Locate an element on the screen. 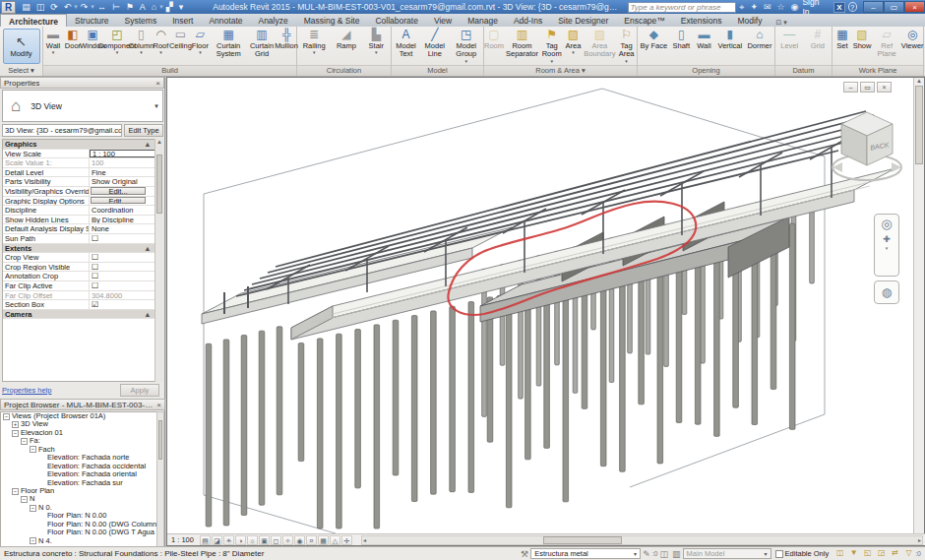  properties-help-link: Properties help is located at coordinates (27, 390).